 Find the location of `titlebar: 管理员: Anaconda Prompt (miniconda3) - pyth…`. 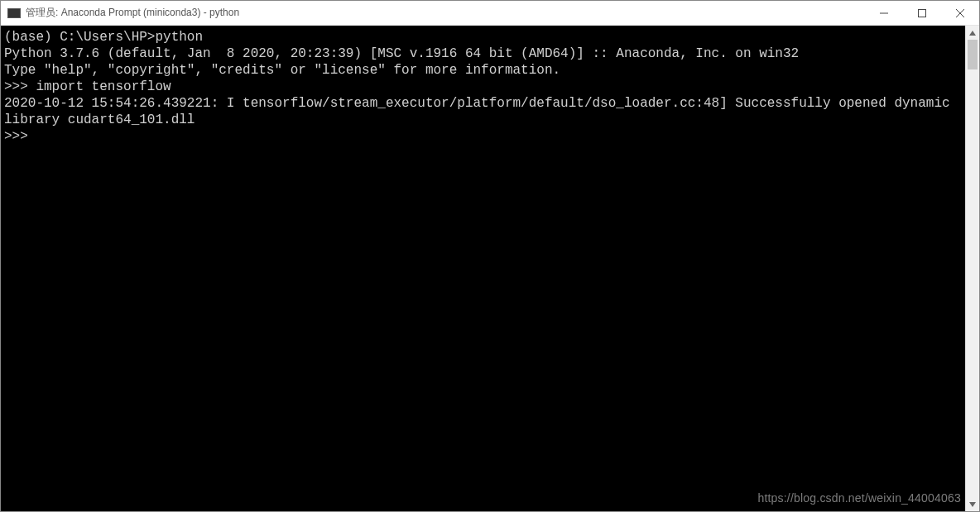

titlebar: 管理员: Anaconda Prompt (miniconda3) - pyth… is located at coordinates (490, 13).